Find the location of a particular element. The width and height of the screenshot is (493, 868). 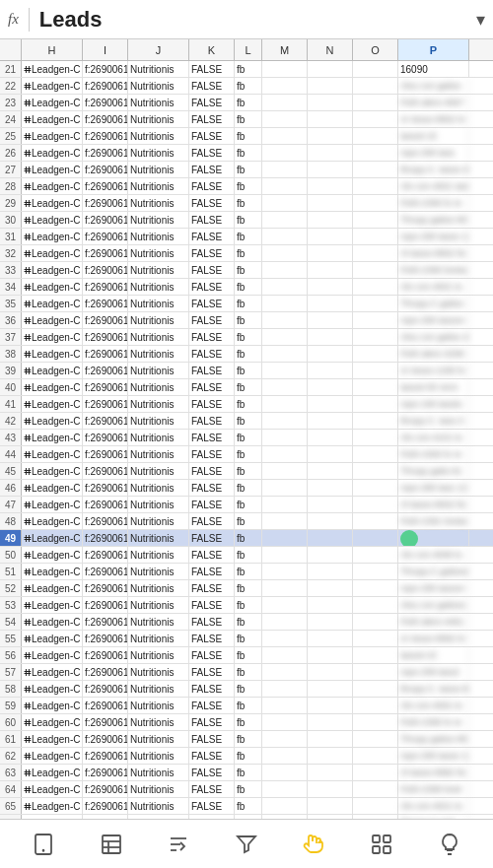

toolbar-grid-button is located at coordinates (382, 844).